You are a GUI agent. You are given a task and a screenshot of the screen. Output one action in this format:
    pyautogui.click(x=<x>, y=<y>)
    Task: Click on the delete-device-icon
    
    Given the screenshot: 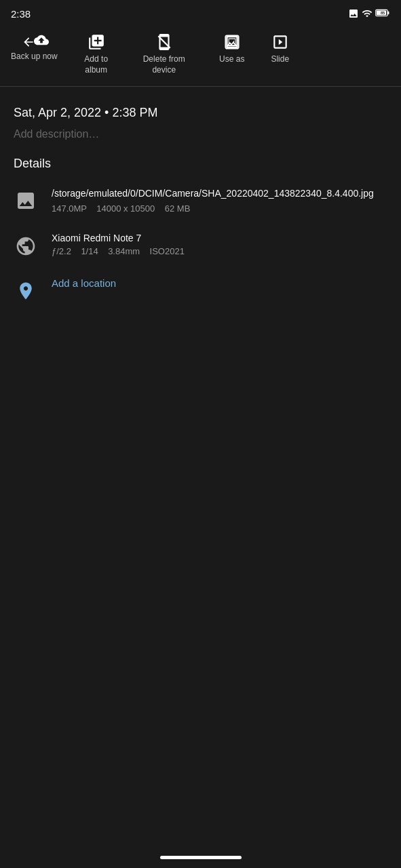 What is the action you would take?
    pyautogui.click(x=164, y=42)
    